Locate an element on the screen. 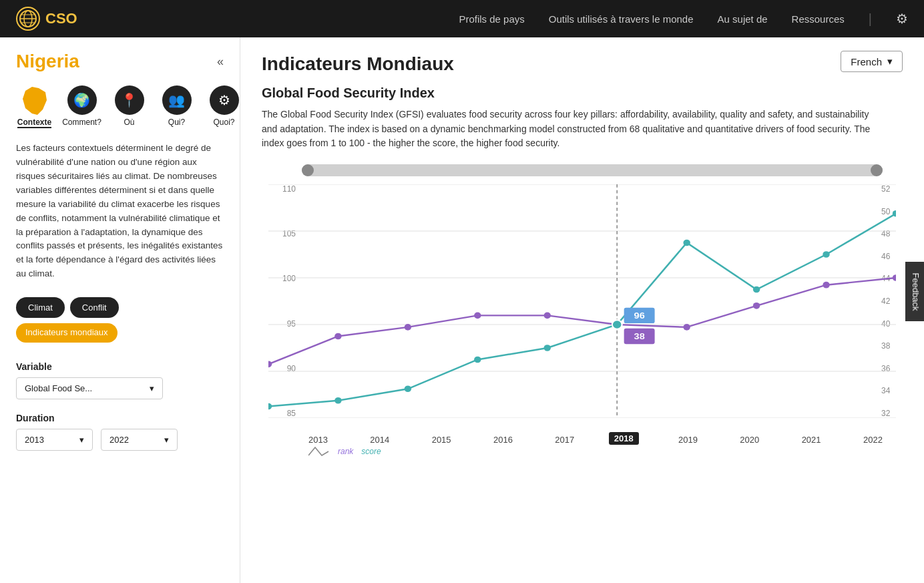 Image resolution: width=924 pixels, height=583 pixels. x-axis-labels: 2013 2014 2015 2016 2017 2018 2019 2020 … is located at coordinates (596, 439).